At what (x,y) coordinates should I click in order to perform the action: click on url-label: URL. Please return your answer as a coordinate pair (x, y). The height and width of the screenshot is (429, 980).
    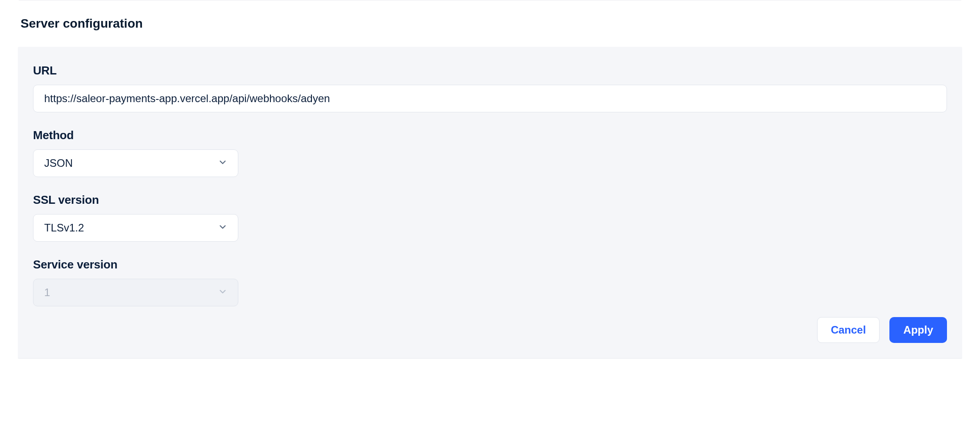
    Looking at the image, I should click on (490, 70).